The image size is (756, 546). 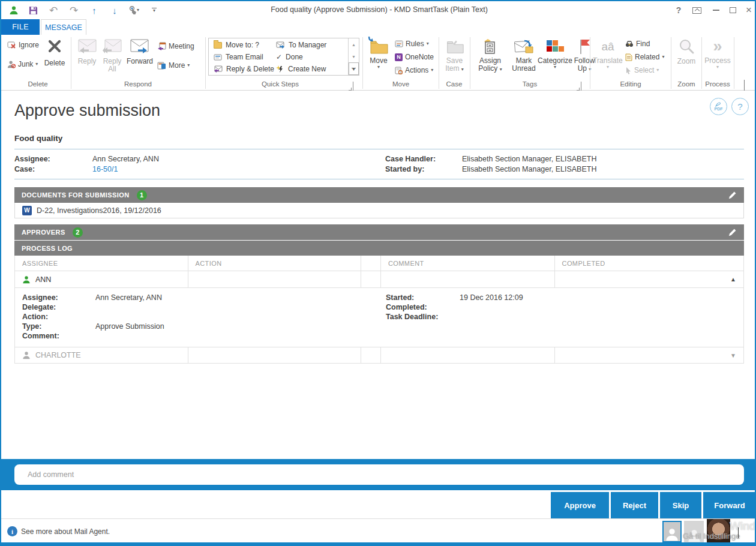 I want to click on status-bar: i See more about Mail Agent., so click(x=378, y=531).